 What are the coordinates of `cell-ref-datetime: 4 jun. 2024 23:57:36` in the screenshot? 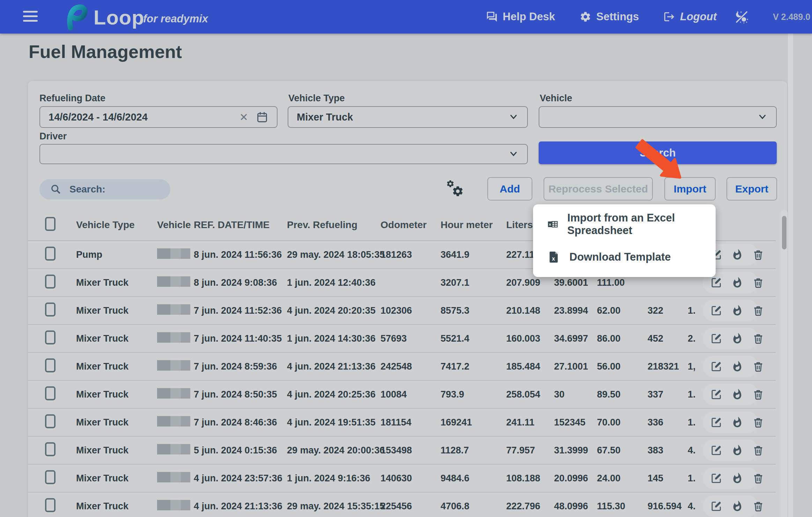 It's located at (240, 479).